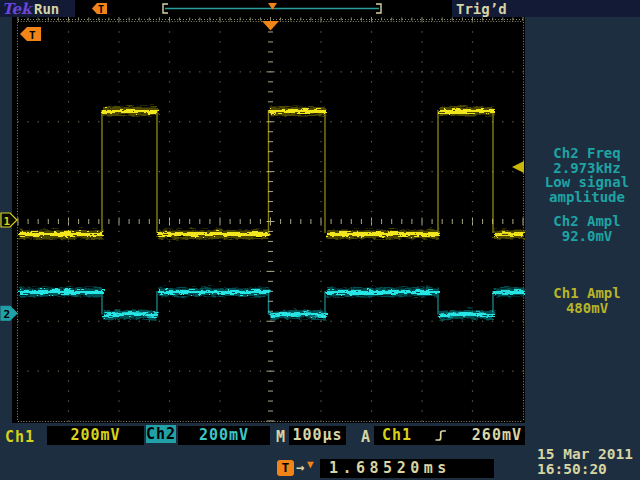 This screenshot has width=640, height=480. I want to click on time-readout: 16:50:20, so click(588, 470).